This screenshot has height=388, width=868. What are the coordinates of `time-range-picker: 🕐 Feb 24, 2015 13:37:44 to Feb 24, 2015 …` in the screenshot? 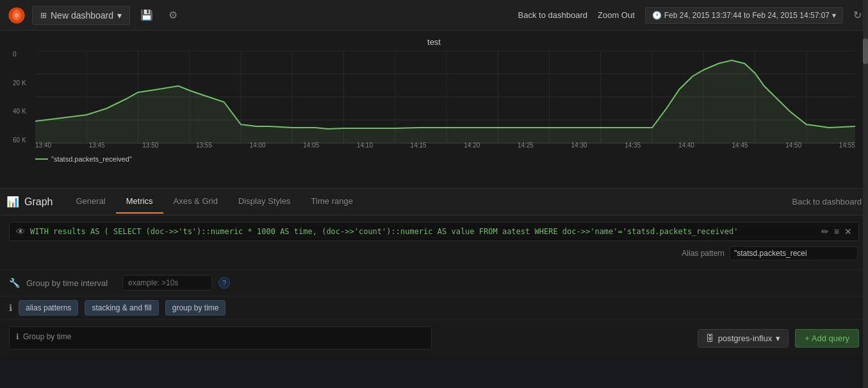 It's located at (744, 15).